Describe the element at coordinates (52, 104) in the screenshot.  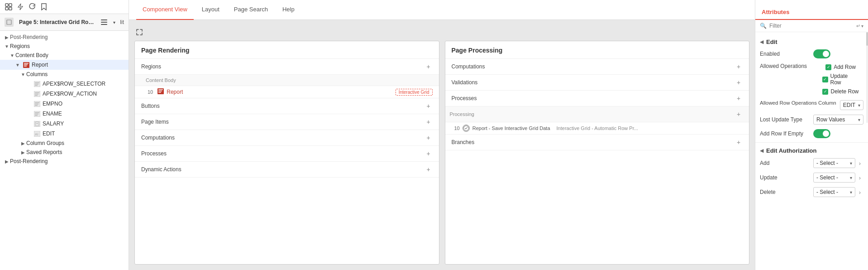
I see `empno-label: EMPNO` at that location.